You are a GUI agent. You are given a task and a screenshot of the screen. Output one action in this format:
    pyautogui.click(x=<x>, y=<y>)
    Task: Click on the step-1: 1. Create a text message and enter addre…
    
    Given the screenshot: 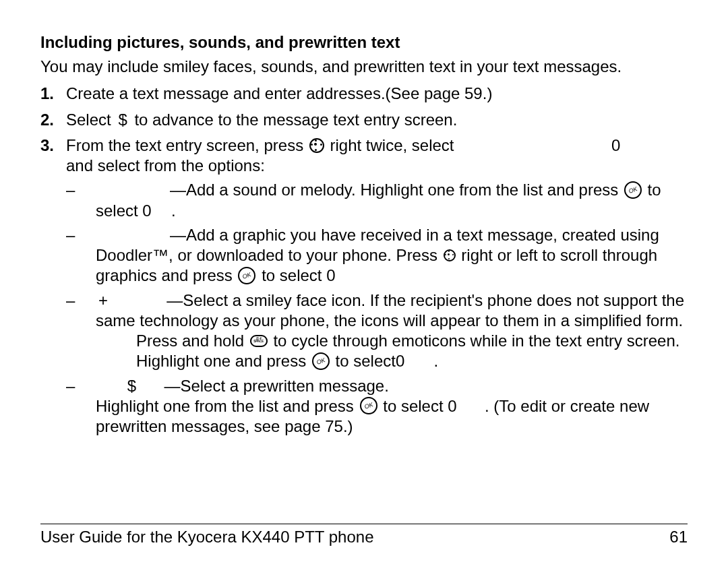 What is the action you would take?
    pyautogui.click(x=364, y=94)
    